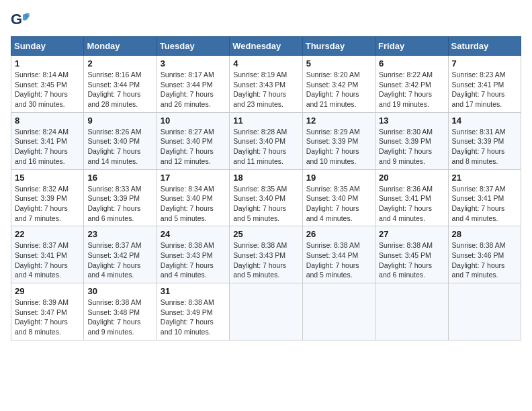  I want to click on calendar-cell: 17Sunrise: 8:34 AM Sunset: 3:40 PM Dayli…, so click(193, 197).